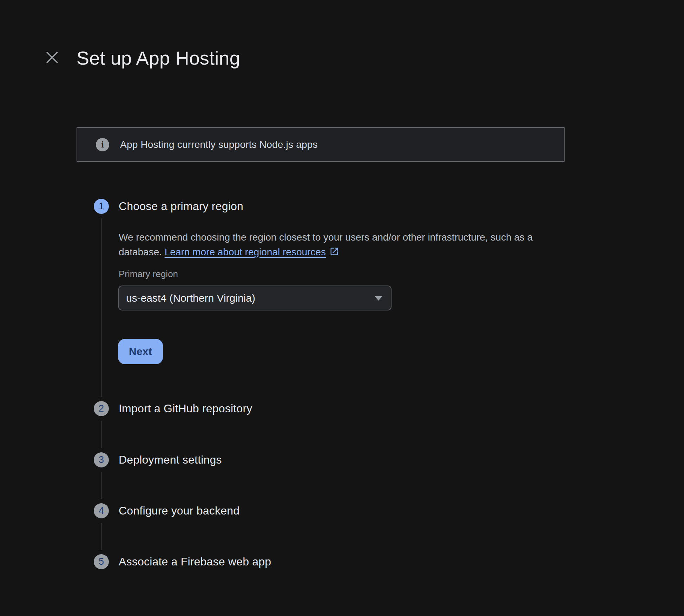 The width and height of the screenshot is (684, 616). I want to click on close-button, so click(52, 57).